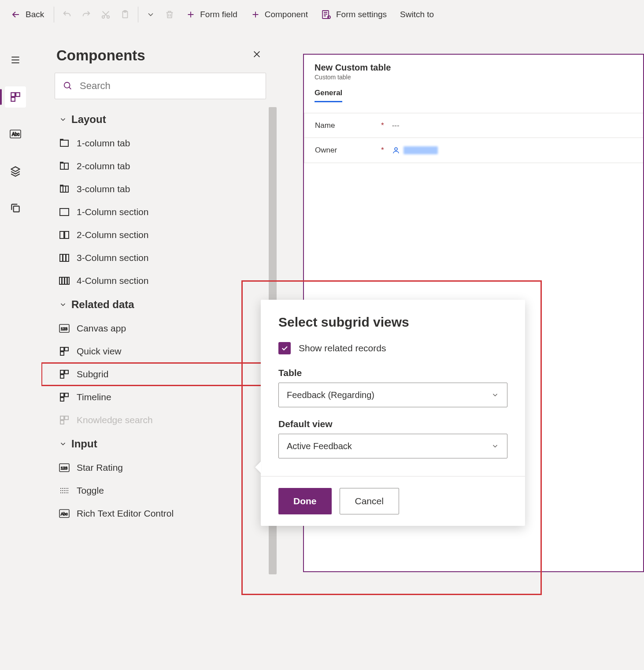 This screenshot has height=670, width=644. I want to click on section-related: Related data, so click(160, 305).